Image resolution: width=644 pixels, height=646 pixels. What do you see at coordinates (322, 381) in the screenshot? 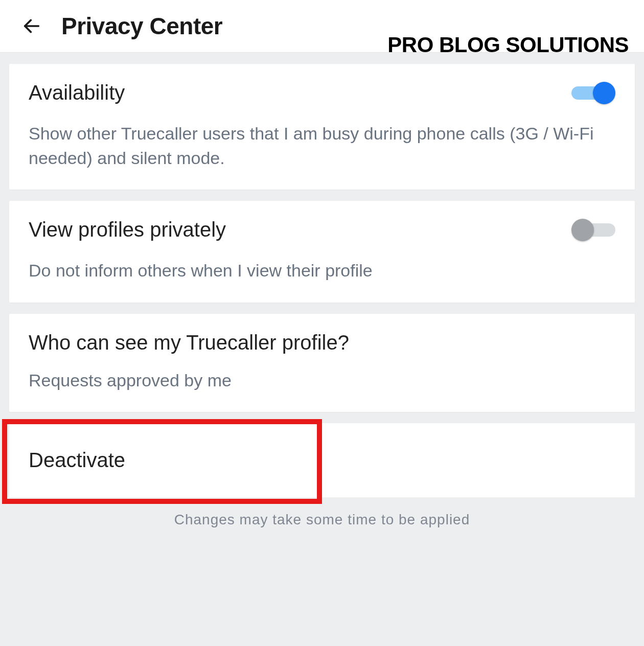
I see `profile-visibility-value: Requests approved by me` at bounding box center [322, 381].